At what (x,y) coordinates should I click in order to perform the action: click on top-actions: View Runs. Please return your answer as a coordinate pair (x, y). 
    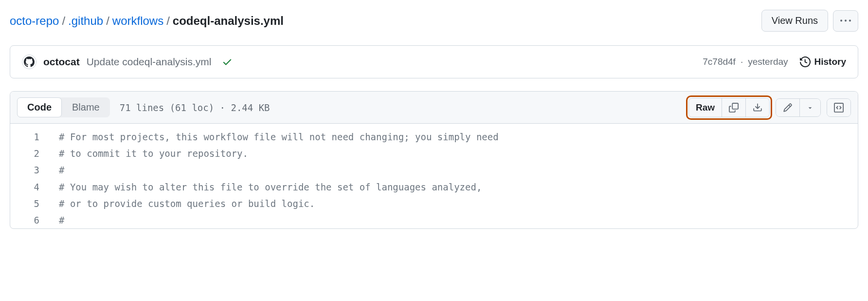
    Looking at the image, I should click on (810, 20).